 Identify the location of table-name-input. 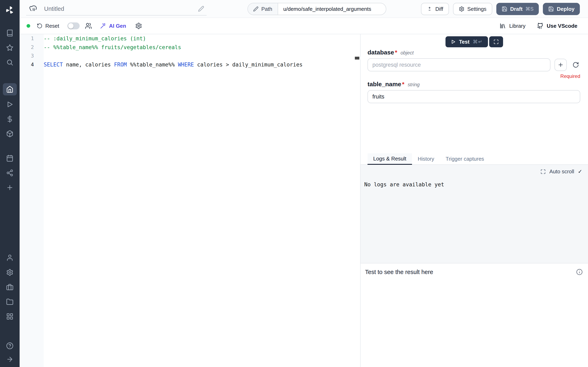
(474, 97).